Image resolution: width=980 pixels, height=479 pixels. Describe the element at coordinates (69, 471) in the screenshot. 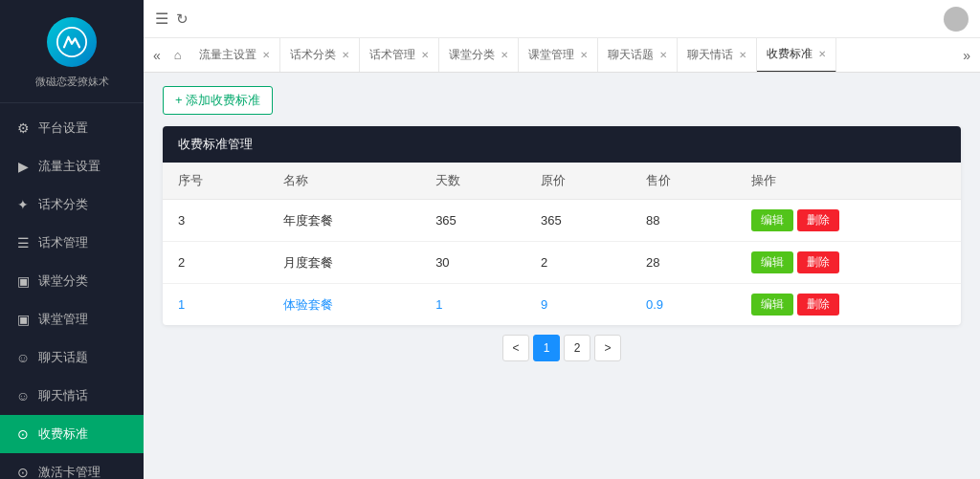

I see `sidebar-label-activation: 激活卡管理` at that location.